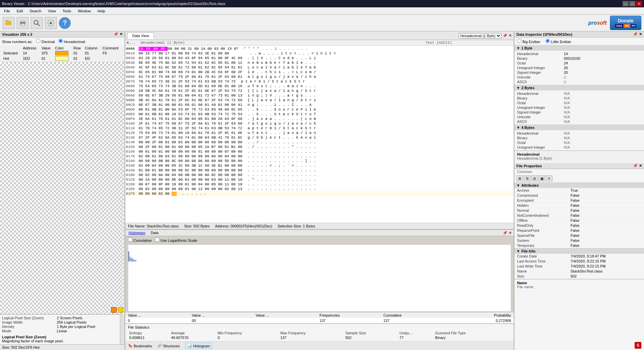 The height and width of the screenshot is (350, 644). Describe the element at coordinates (579, 48) in the screenshot. I see `one-byte-header: ▼ 1 Byte` at that location.